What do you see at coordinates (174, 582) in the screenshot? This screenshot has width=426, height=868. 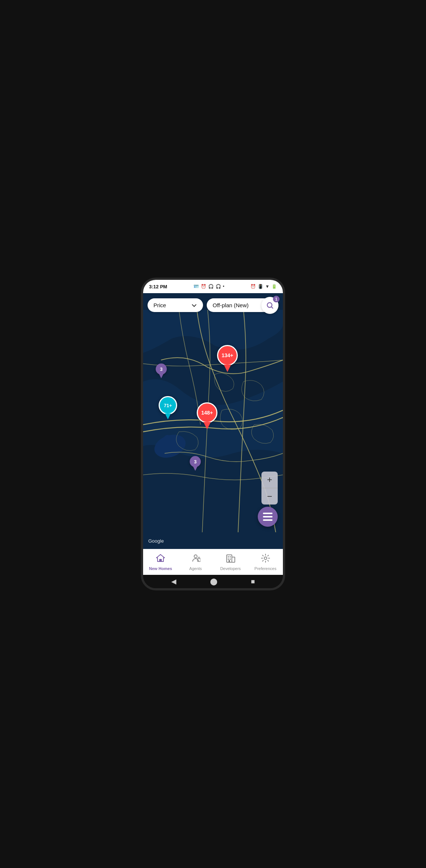 I see `back-button: ◀` at bounding box center [174, 582].